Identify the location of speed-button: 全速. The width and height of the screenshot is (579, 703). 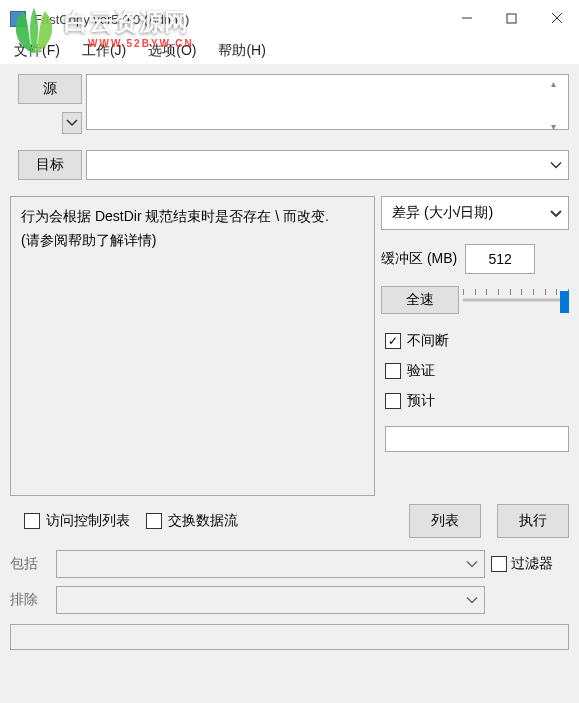
(420, 300).